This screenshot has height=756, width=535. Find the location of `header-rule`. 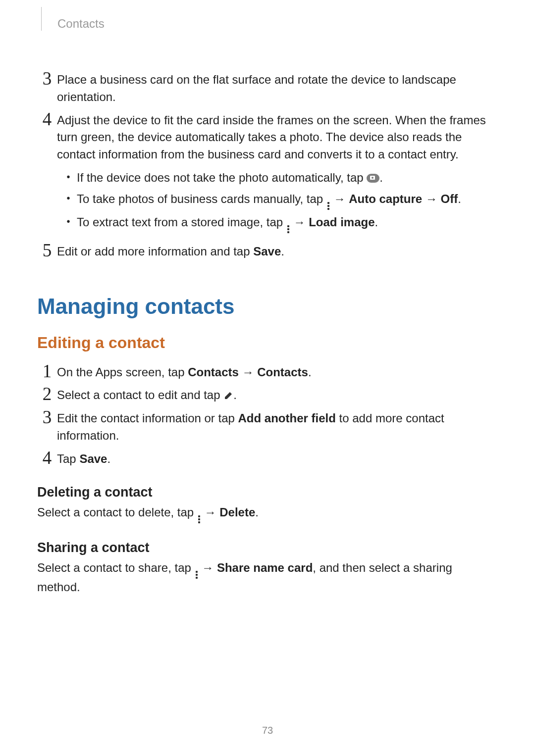

header-rule is located at coordinates (40, 19).